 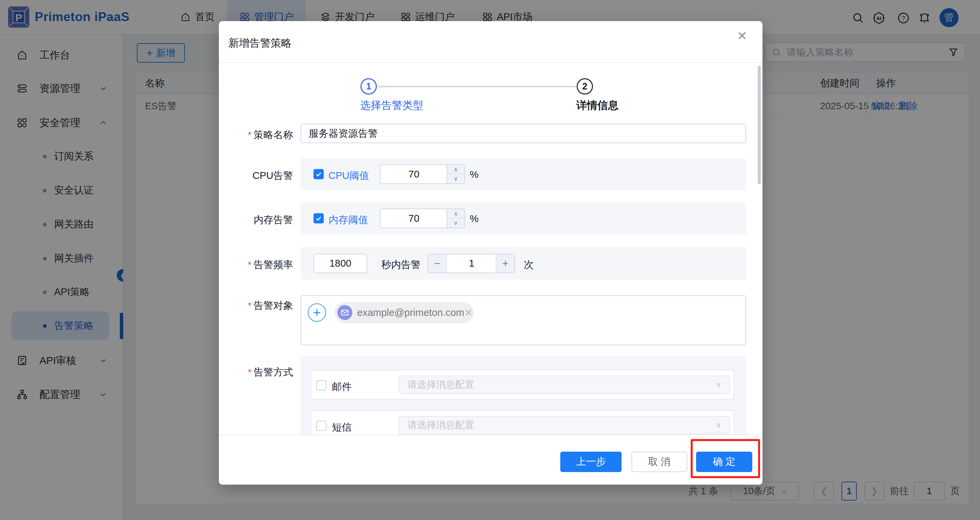 I want to click on email-icon, so click(x=345, y=312).